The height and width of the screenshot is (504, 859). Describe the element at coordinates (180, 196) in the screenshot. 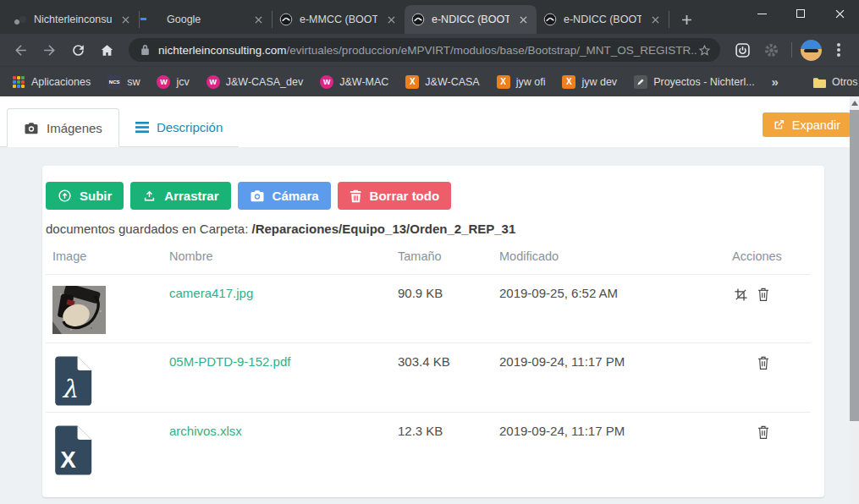

I see `drag-button: Arrastrar` at that location.